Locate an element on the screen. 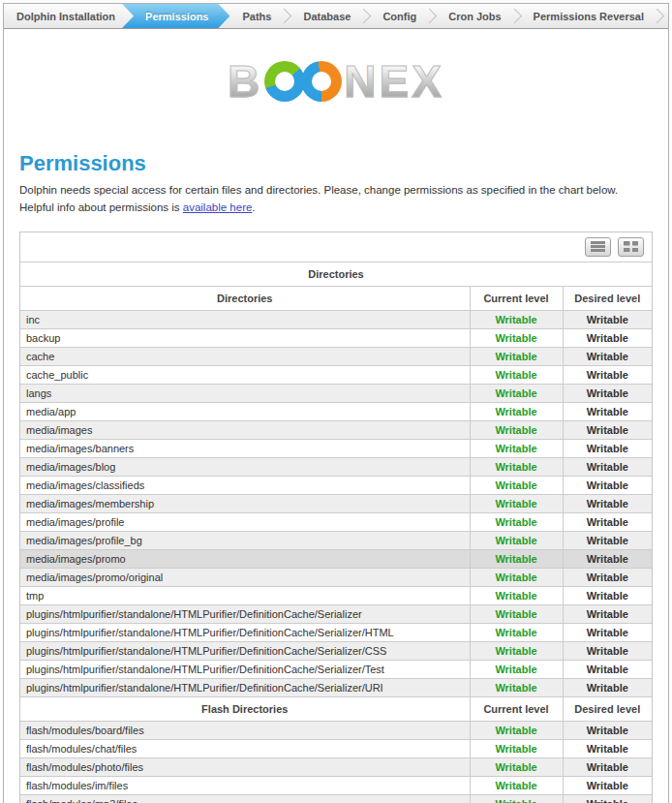 This screenshot has width=672, height=803. nav-item-permissions: Permissions is located at coordinates (176, 15).